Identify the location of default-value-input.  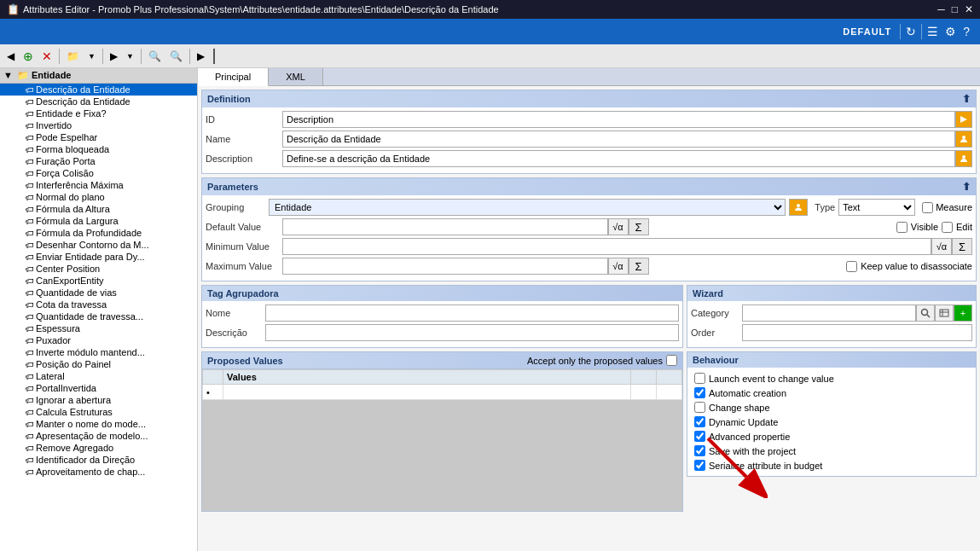
(445, 227).